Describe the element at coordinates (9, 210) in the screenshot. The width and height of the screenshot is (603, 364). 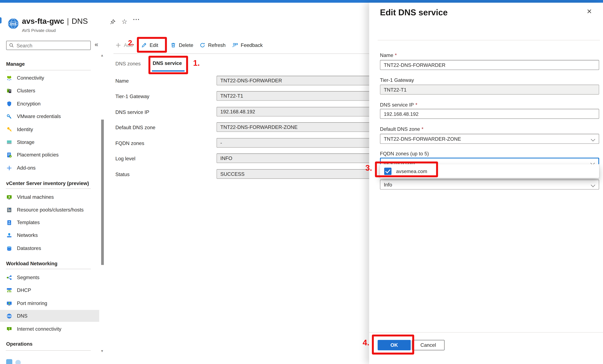
I see `server-rack-icon` at that location.